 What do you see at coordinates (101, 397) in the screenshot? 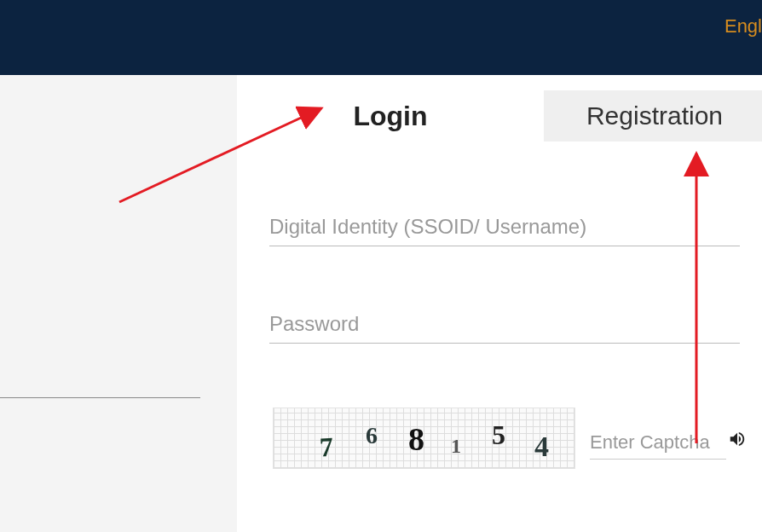
I see `sidebar-divider` at bounding box center [101, 397].